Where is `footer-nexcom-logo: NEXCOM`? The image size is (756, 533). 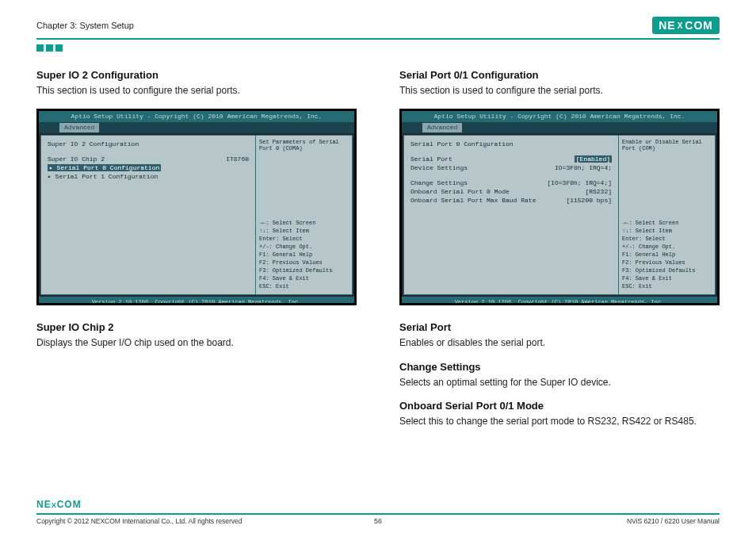 footer-nexcom-logo: NEXCOM is located at coordinates (59, 504).